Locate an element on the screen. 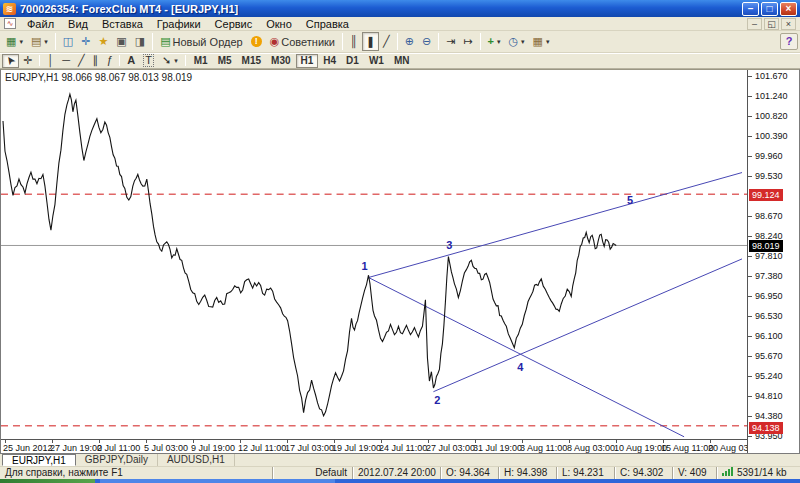  strategy-tester-icon: ◨ is located at coordinates (140, 42).